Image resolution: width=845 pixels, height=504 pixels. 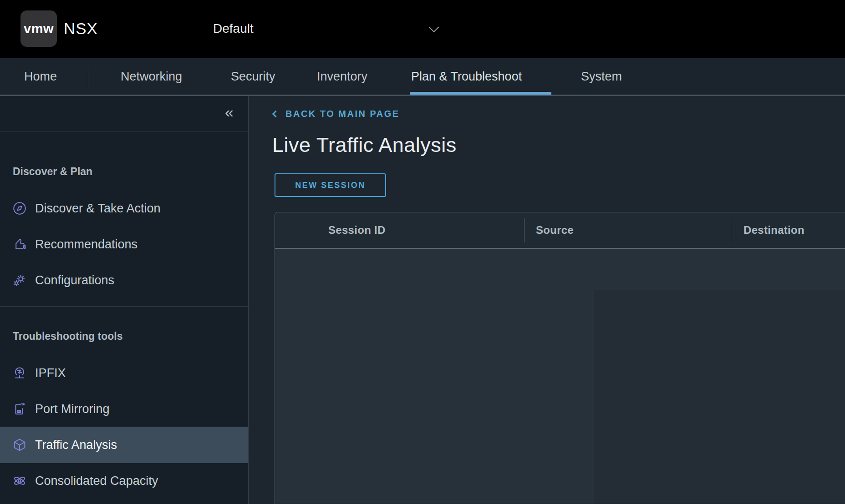 I want to click on nav-tab-inventory: Inventory, so click(x=342, y=76).